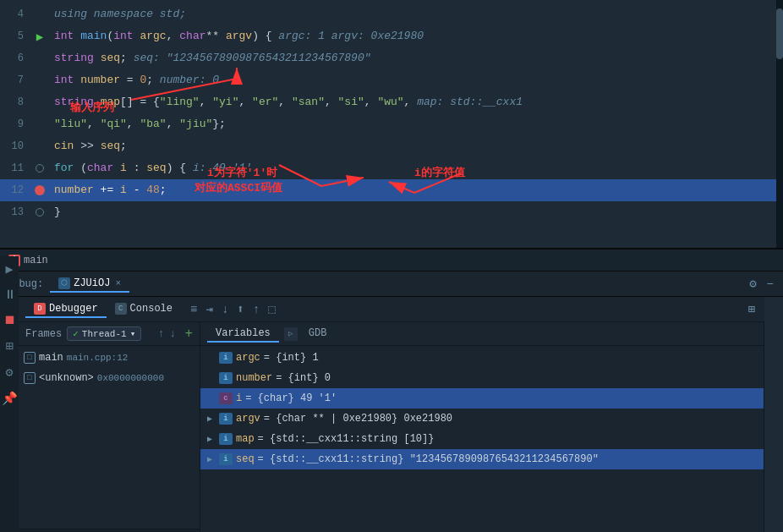 The image size is (783, 532). What do you see at coordinates (40, 37) in the screenshot?
I see `line-gutter-5: ▶` at bounding box center [40, 37].